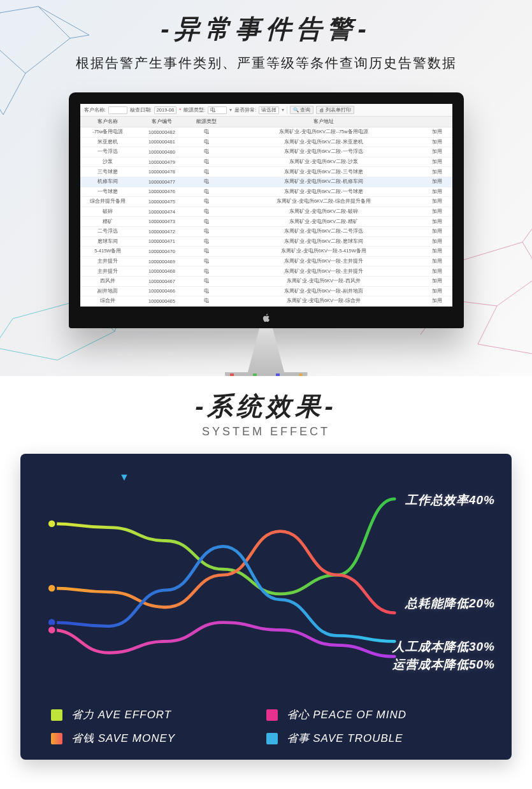 The width and height of the screenshot is (532, 789). Describe the element at coordinates (450, 604) in the screenshot. I see `annotation-energy: 总耗能降低20%` at that location.